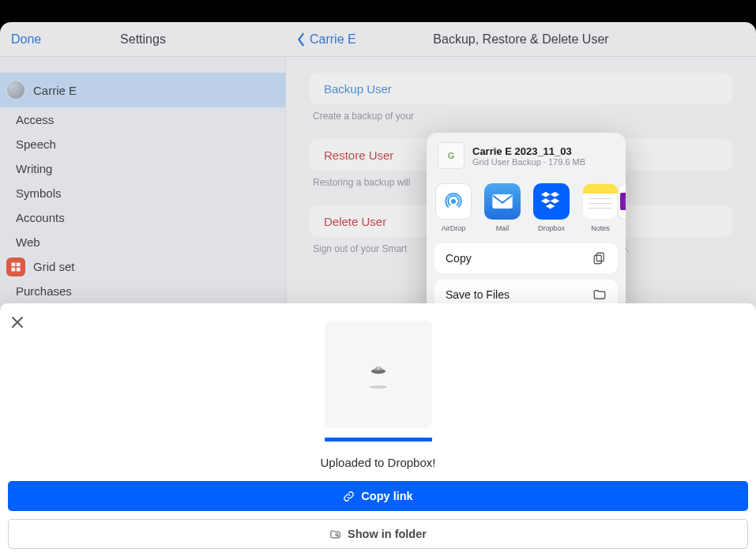  Describe the element at coordinates (142, 120) in the screenshot. I see `sidebar-item-access: Access` at that location.